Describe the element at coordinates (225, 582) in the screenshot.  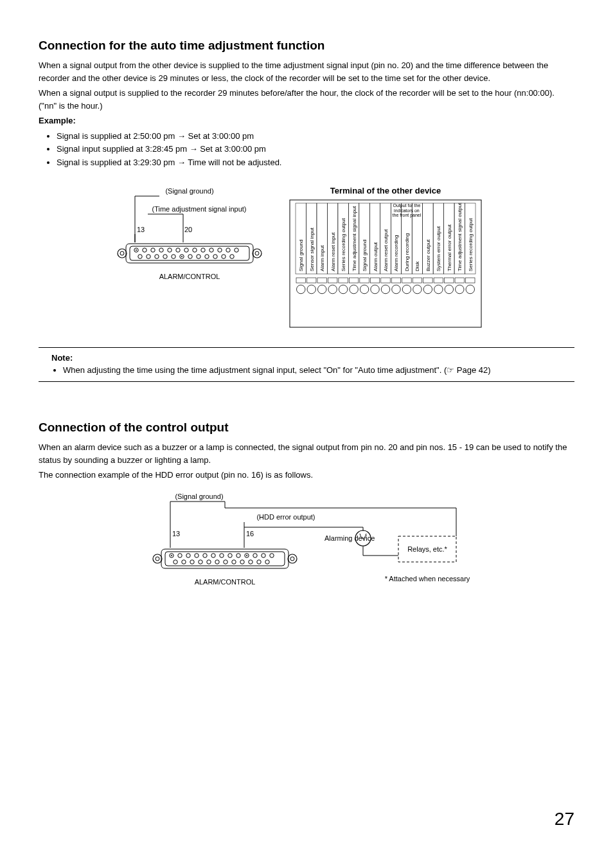
I see `svg-text: ALARM/CONTROL` at that location.